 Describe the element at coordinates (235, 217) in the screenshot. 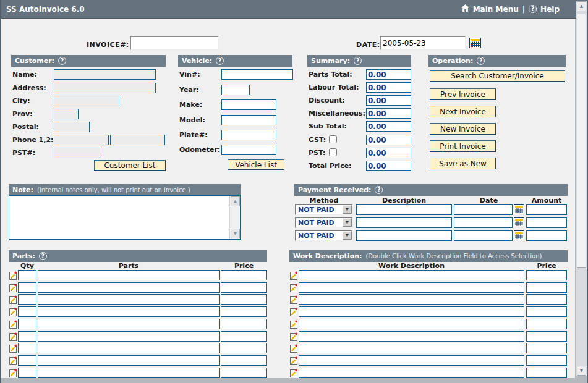

I see `note-scrollbar: ▲ ▼` at that location.